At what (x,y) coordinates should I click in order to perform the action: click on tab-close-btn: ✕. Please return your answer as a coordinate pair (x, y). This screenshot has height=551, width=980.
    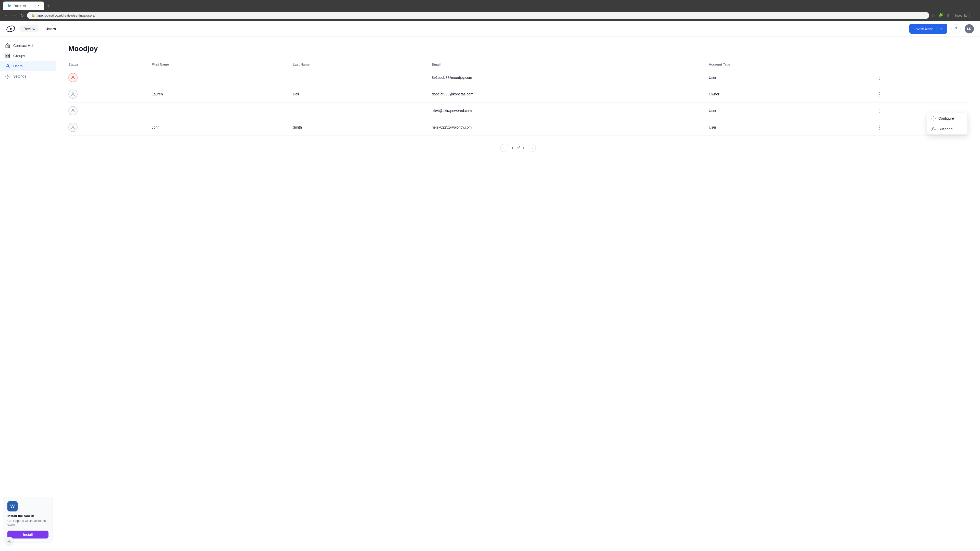
    Looking at the image, I should click on (39, 5).